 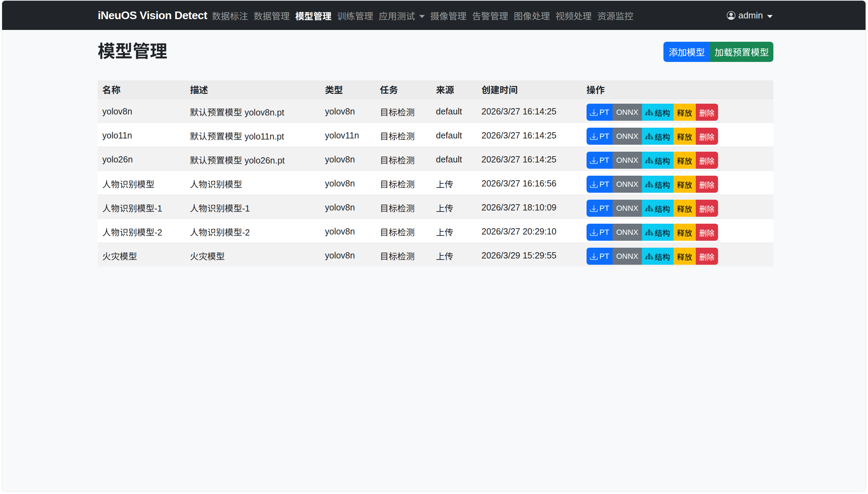 What do you see at coordinates (436, 255) in the screenshot?
I see `table-row: 火灾模型 火灾模型 yolov8n 目标检测 上传 2026/3/29 15:2…` at bounding box center [436, 255].